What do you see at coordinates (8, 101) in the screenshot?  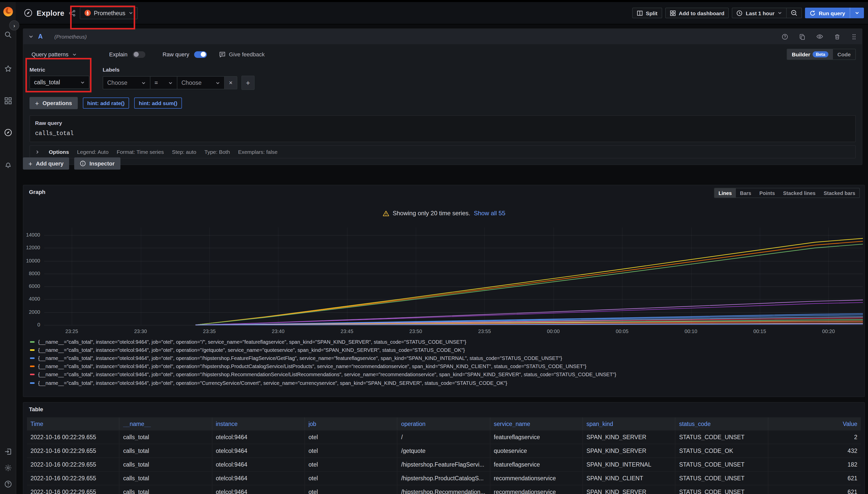 I see `dashboards-icon` at bounding box center [8, 101].